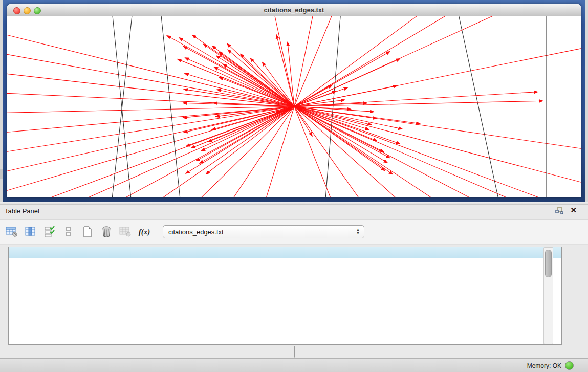  I want to click on status-bar: Memory: OK, so click(294, 365).